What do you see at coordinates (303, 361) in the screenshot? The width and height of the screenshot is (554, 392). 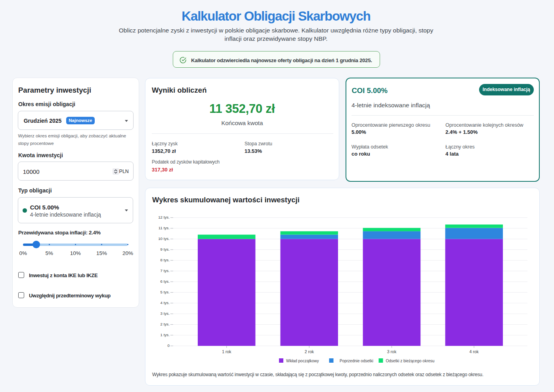 I see `svg-text: Wkład początkowy` at bounding box center [303, 361].